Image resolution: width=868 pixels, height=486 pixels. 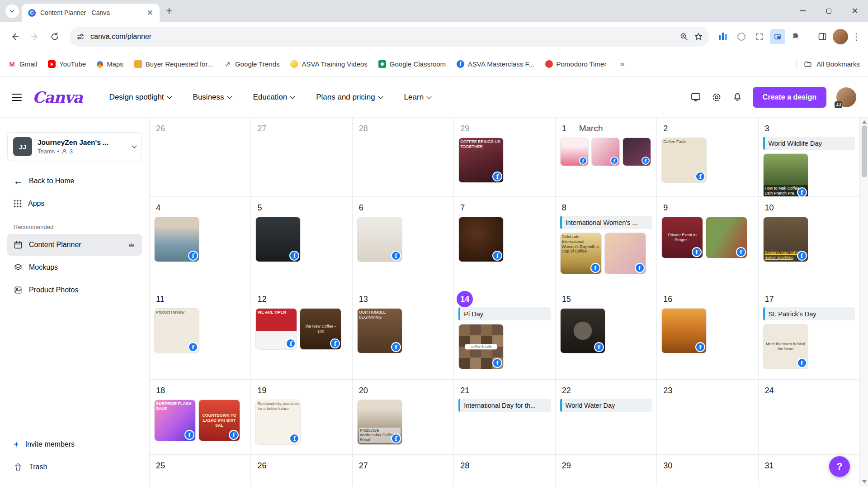 I want to click on extension-circle-icon, so click(x=741, y=37).